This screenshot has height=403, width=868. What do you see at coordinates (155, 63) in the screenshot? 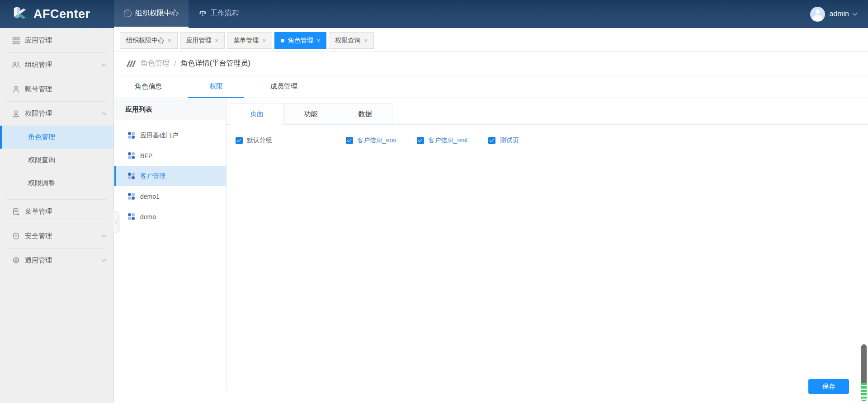
I see `breadcrumb-parent: 角色管理` at bounding box center [155, 63].